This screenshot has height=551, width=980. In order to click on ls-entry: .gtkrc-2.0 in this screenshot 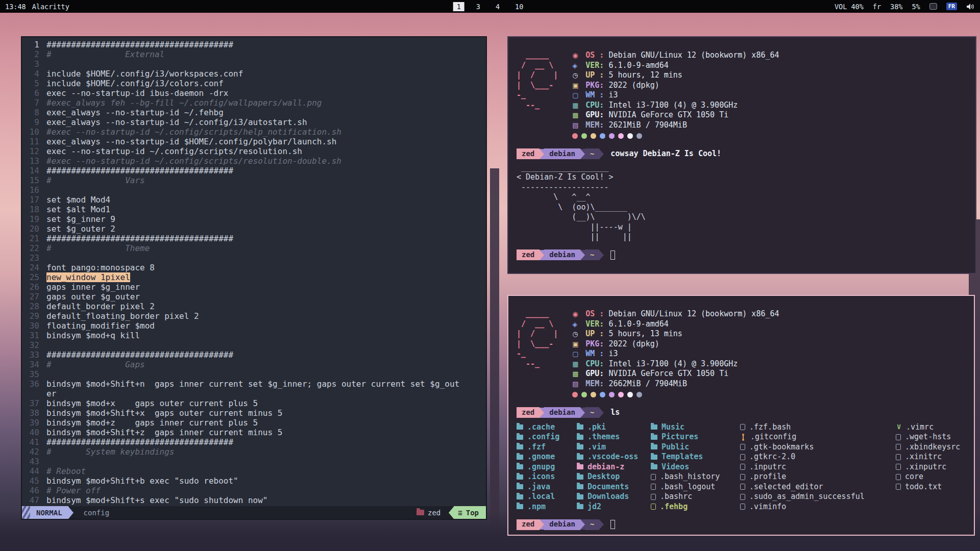, I will do `click(818, 457)`.